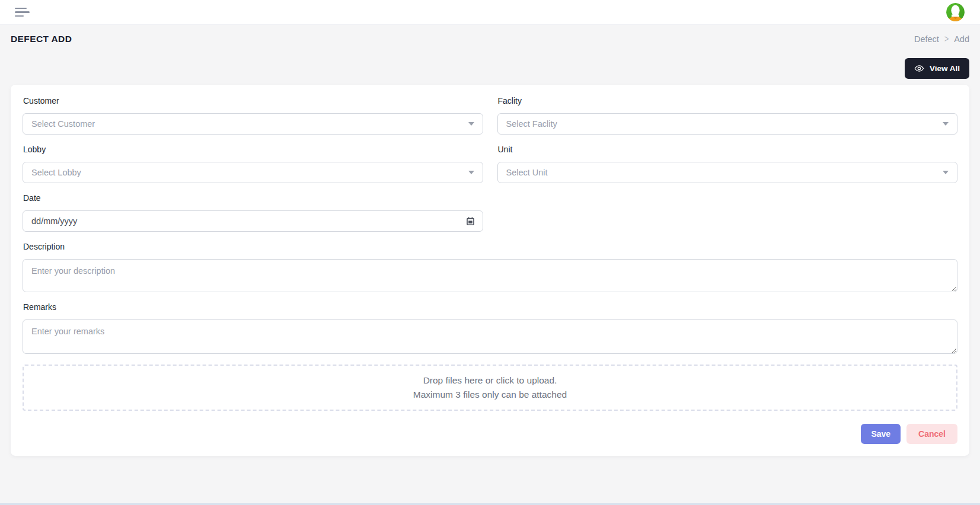  What do you see at coordinates (728, 149) in the screenshot?
I see `unit-label: Unit` at bounding box center [728, 149].